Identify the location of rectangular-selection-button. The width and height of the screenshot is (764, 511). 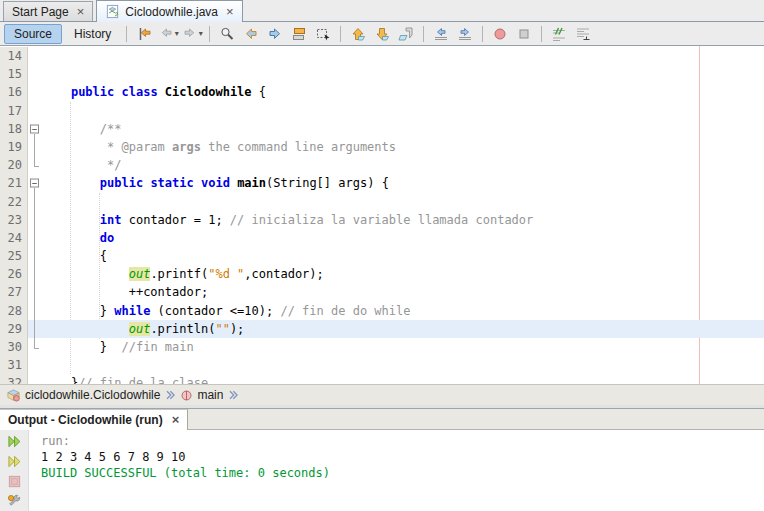
(323, 34).